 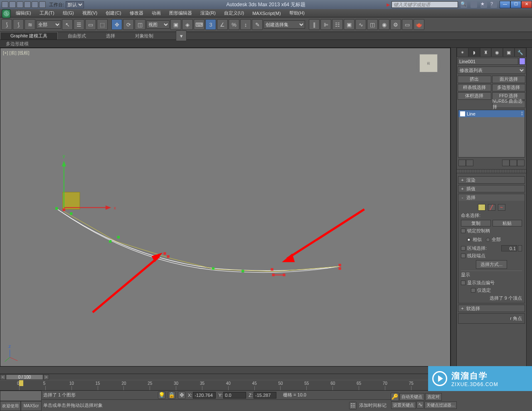 I want to click on ref-coord-select: 视图, so click(x=158, y=25).